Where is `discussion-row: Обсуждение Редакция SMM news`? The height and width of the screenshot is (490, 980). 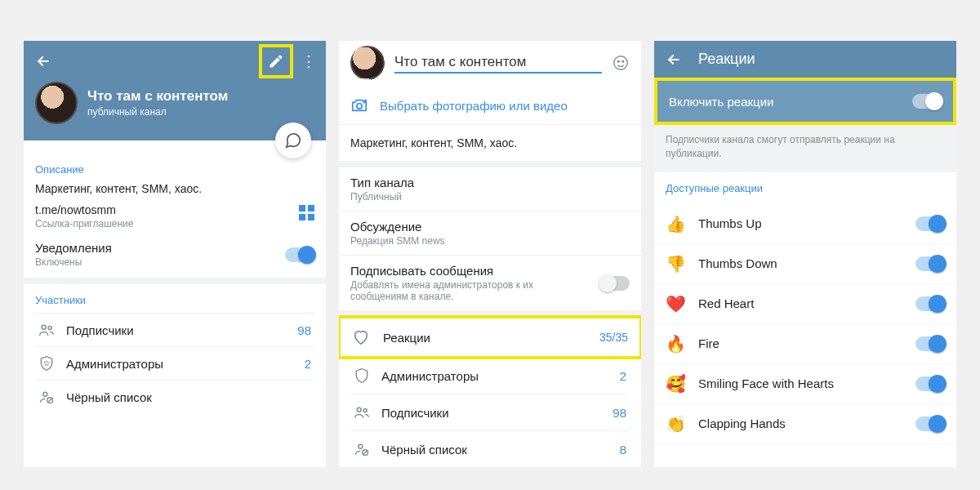
discussion-row: Обсуждение Редакция SMM news is located at coordinates (490, 234).